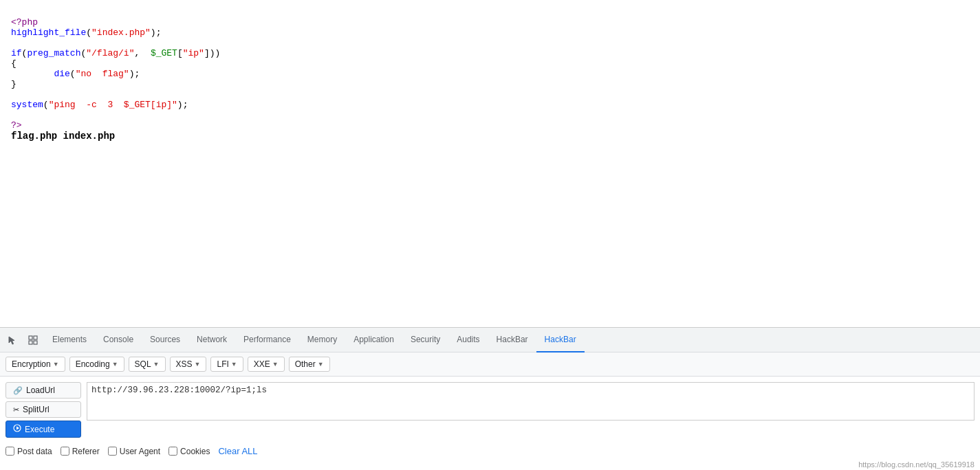 Image resolution: width=980 pixels, height=470 pixels. What do you see at coordinates (118, 340) in the screenshot?
I see `tab-console: Console` at bounding box center [118, 340].